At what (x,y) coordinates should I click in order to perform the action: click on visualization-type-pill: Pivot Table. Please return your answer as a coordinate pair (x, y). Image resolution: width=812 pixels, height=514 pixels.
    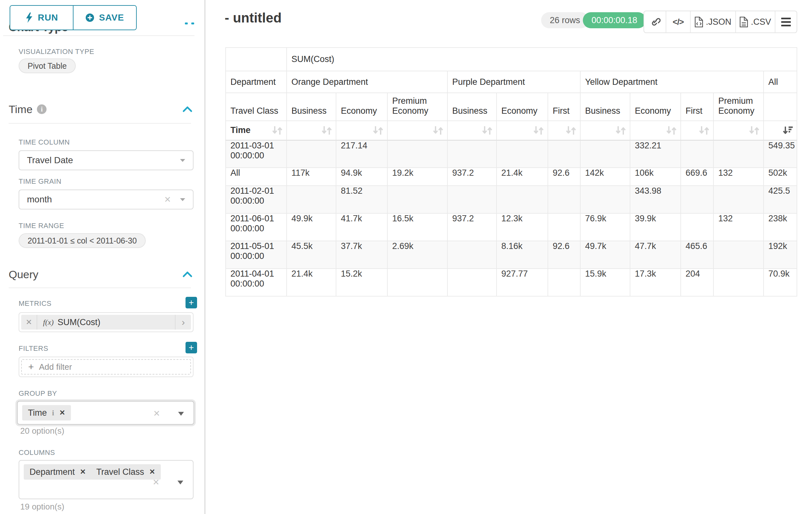
    Looking at the image, I should click on (47, 66).